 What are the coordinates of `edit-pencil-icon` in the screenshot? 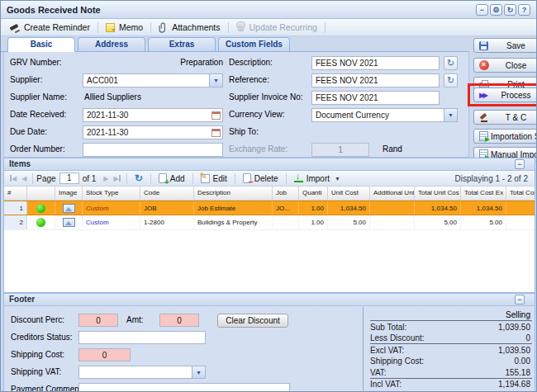 It's located at (205, 178).